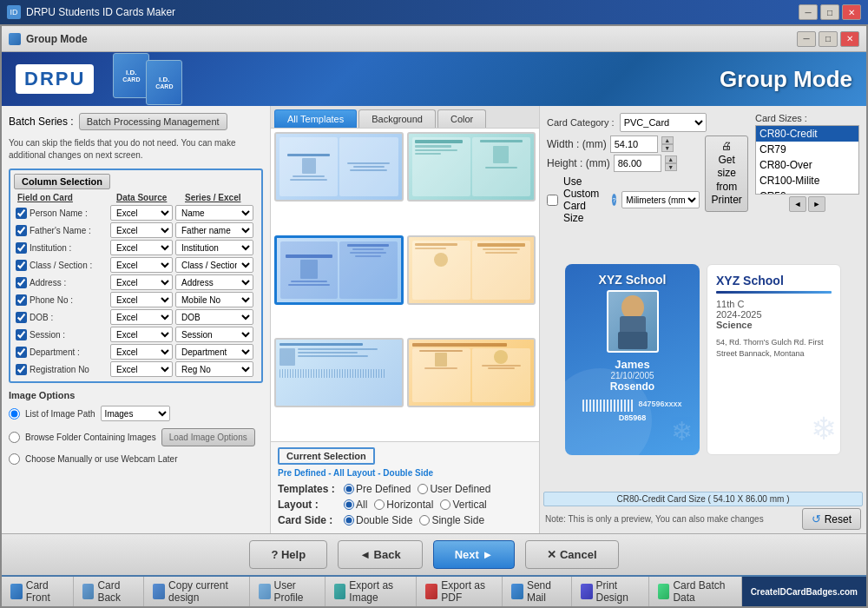 This screenshot has width=868, height=608. I want to click on value-select-dob: DOB, so click(214, 317).